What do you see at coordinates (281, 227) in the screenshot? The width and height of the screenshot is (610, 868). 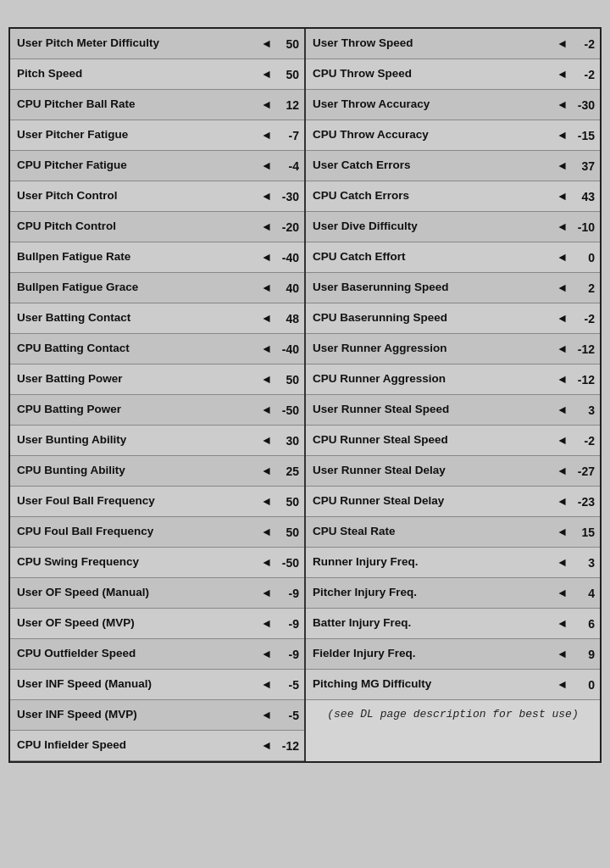 I see `row-controls: ◄-20` at bounding box center [281, 227].